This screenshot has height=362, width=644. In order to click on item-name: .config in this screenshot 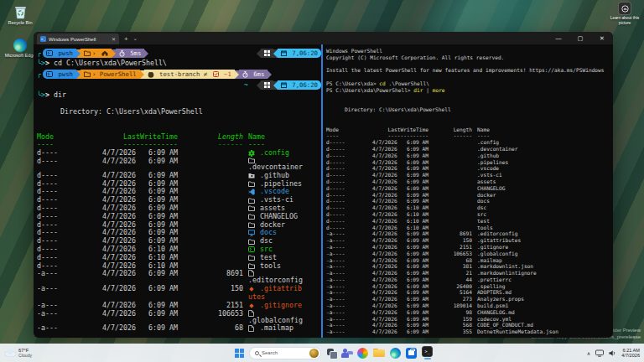, I will do `click(275, 153)`.